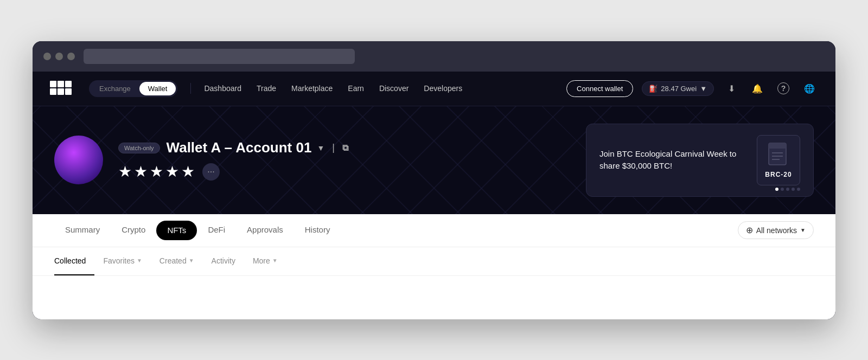 The height and width of the screenshot is (360, 868). Describe the element at coordinates (222, 88) in the screenshot. I see `nav-link-dashboard: Dashboard` at that location.